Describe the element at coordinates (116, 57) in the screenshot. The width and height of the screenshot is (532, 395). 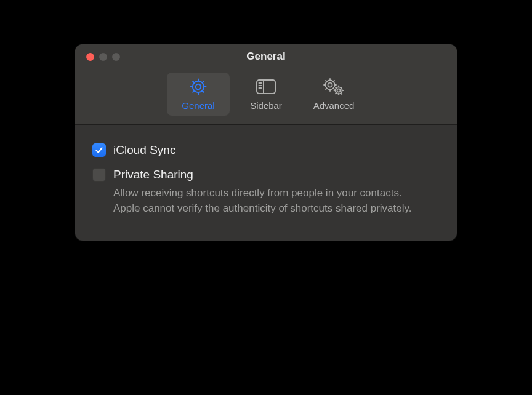
I see `zoom-button` at that location.